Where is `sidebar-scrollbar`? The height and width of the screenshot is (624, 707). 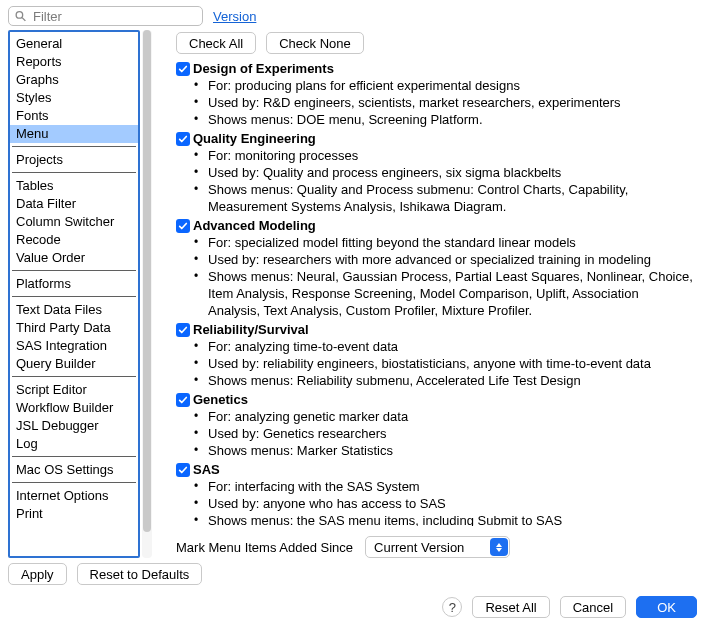 sidebar-scrollbar is located at coordinates (147, 294).